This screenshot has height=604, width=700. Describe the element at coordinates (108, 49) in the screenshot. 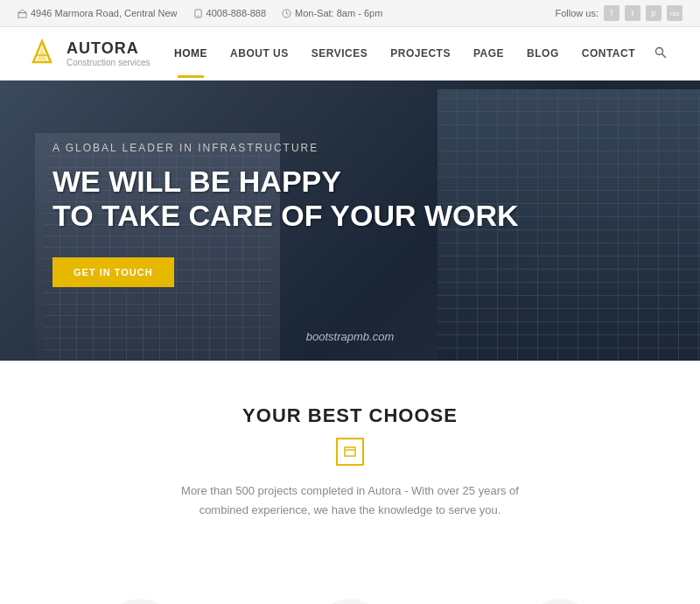

I see `logo-title: AUTORA` at that location.